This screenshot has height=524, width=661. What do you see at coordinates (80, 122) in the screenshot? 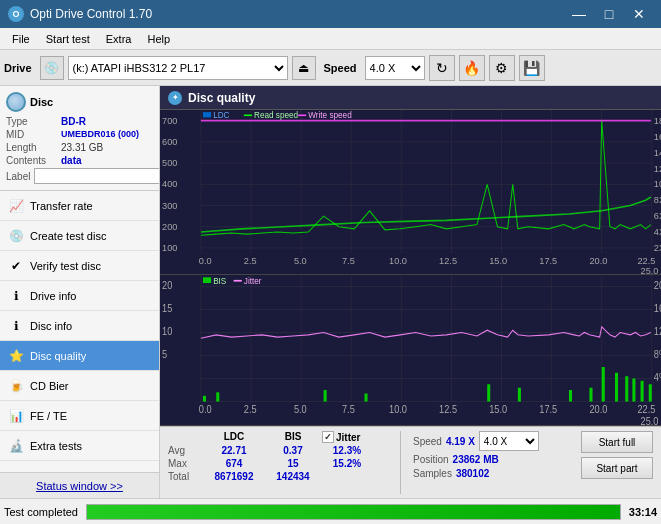
I see `disc-type-row: Type BD-R` at bounding box center [80, 122].